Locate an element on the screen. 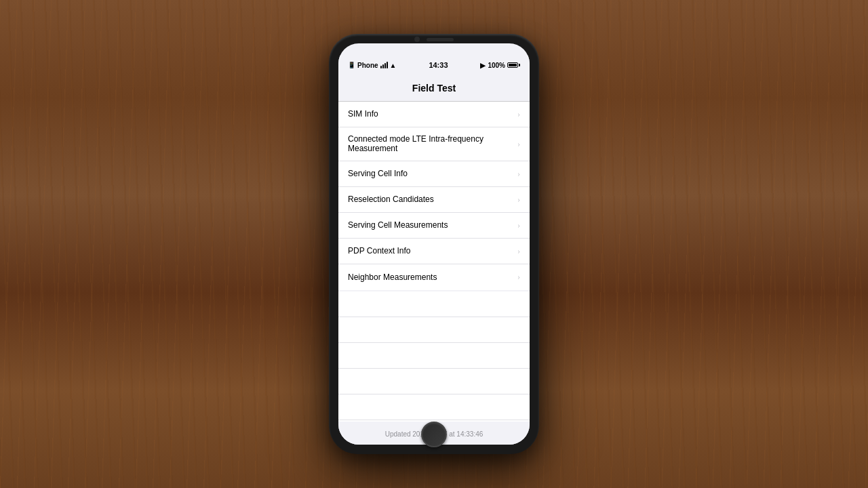 Image resolution: width=868 pixels, height=488 pixels. status-left: 📱 Phone ▲ is located at coordinates (372, 65).